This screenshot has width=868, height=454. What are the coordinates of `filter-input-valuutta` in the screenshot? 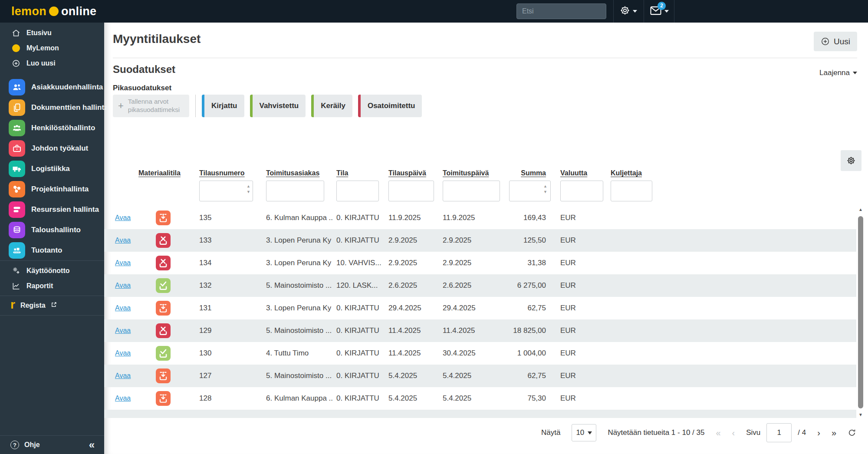 It's located at (582, 191).